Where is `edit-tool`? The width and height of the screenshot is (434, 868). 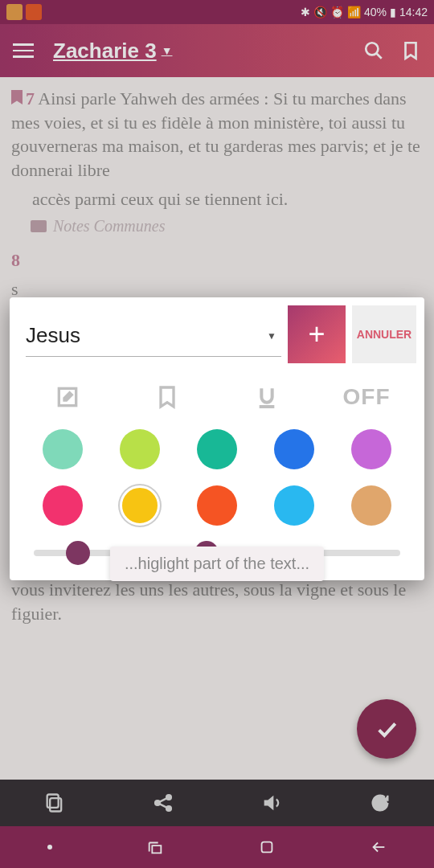 edit-tool is located at coordinates (68, 397).